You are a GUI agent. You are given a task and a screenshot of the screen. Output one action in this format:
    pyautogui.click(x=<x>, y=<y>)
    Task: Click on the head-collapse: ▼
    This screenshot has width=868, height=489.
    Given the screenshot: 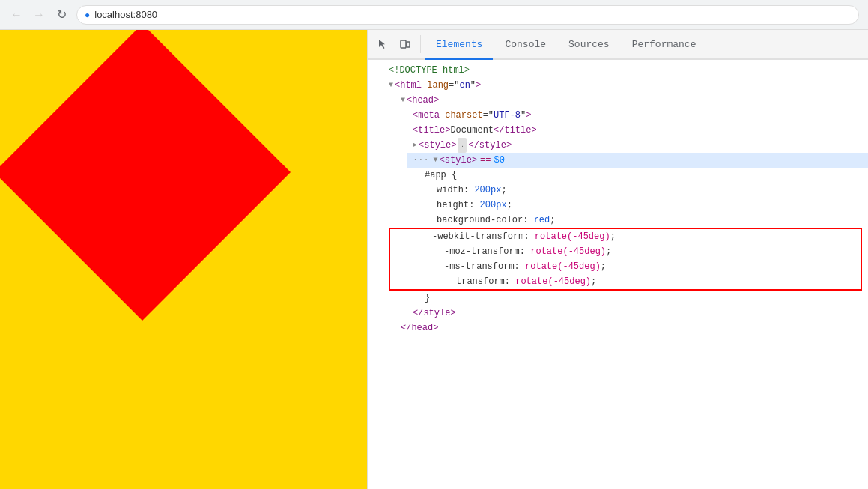 What is the action you would take?
    pyautogui.click(x=403, y=100)
    